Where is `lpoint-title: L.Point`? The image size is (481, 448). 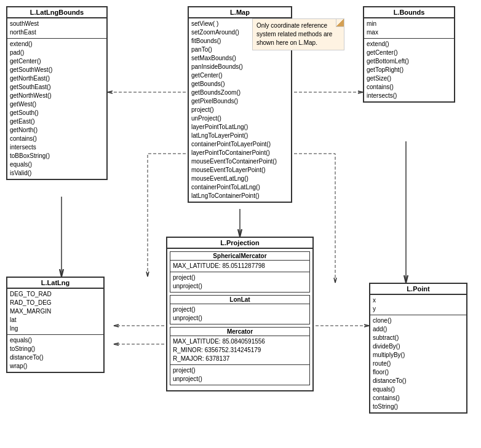
lpoint-title: L.Point is located at coordinates (418, 289).